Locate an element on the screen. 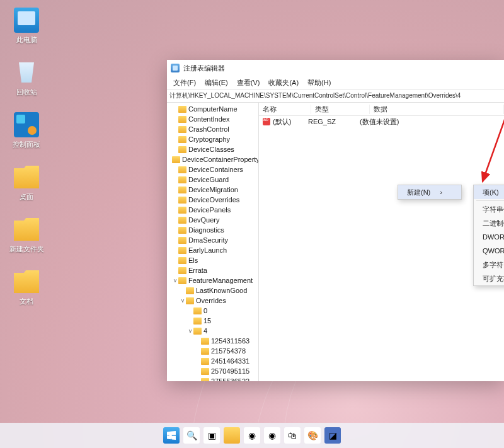 The width and height of the screenshot is (504, 448). taskbar-chrome-icon: ◉ is located at coordinates (252, 435).